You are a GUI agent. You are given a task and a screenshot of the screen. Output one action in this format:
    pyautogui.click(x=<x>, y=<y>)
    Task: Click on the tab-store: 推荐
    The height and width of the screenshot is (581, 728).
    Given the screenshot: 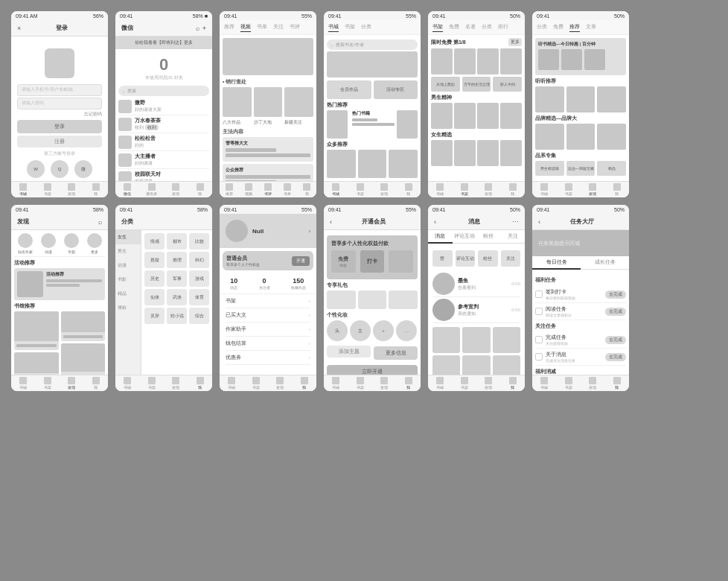 What is the action you would take?
    pyautogui.click(x=229, y=189)
    